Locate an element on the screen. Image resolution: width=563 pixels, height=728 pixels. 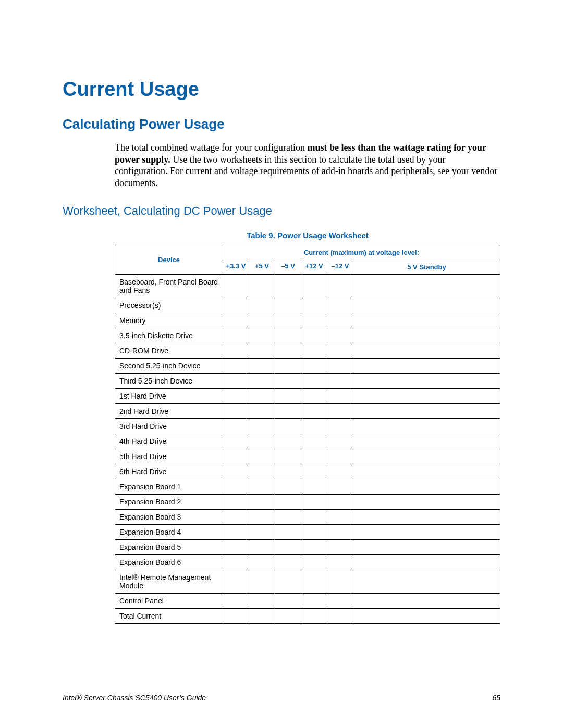
worksheet-heading: Worksheet, Calculating DC Power Usage is located at coordinates (282, 211).